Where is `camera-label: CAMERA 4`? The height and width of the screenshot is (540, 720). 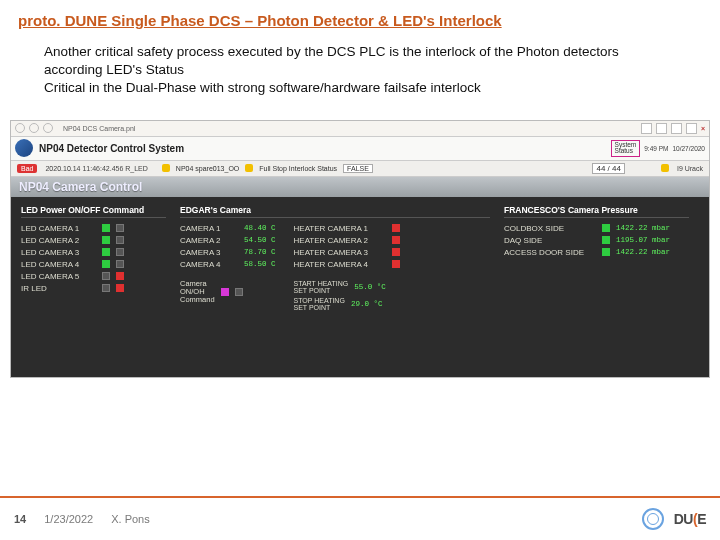
camera-label: CAMERA 4 is located at coordinates (209, 264).